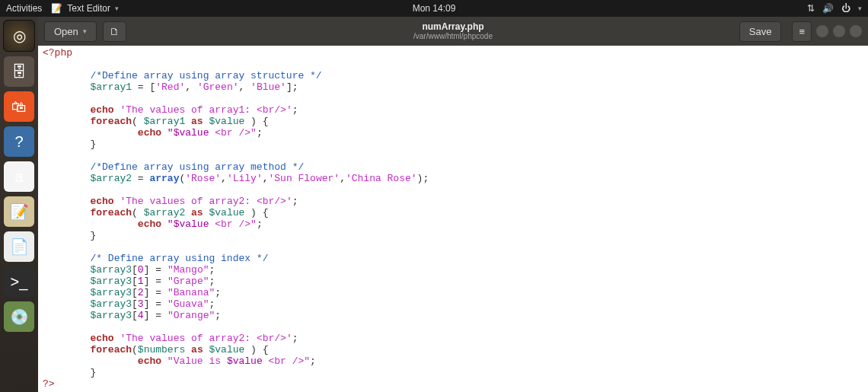 This screenshot has width=868, height=392. Describe the element at coordinates (245, 178) in the screenshot. I see `code-token: 'Lily'` at that location.